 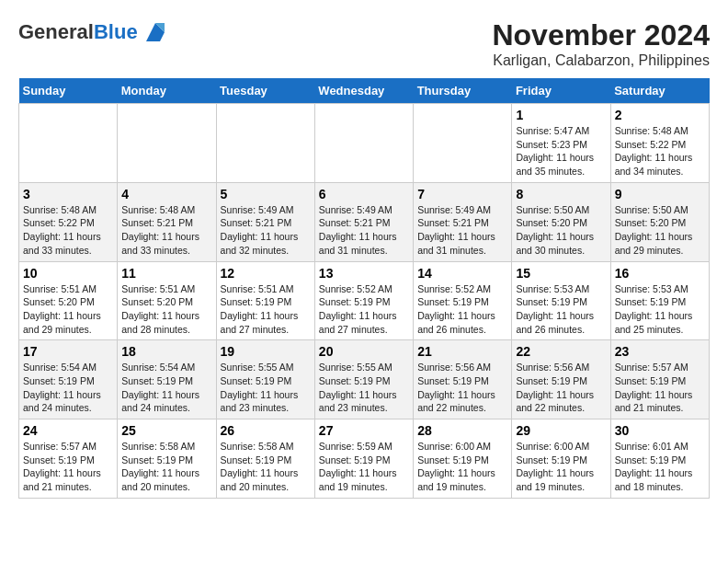 What do you see at coordinates (364, 351) in the screenshot?
I see `day-number: 20` at bounding box center [364, 351].